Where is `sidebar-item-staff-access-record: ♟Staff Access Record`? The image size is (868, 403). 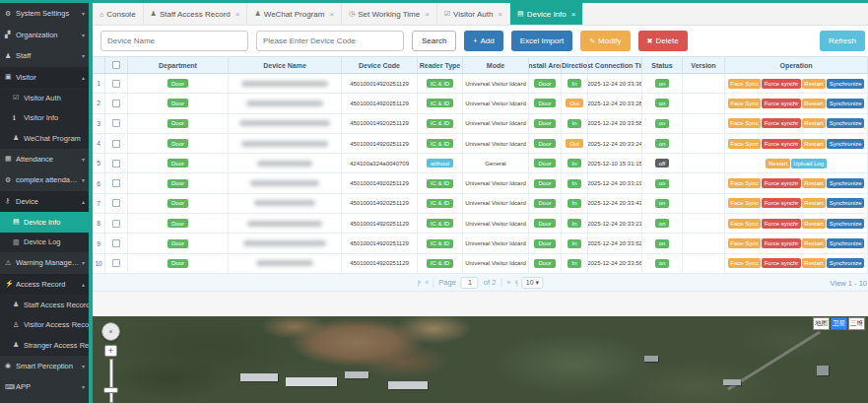
sidebar-item-staff-access-record: ♟Staff Access Record is located at coordinates (44, 305).